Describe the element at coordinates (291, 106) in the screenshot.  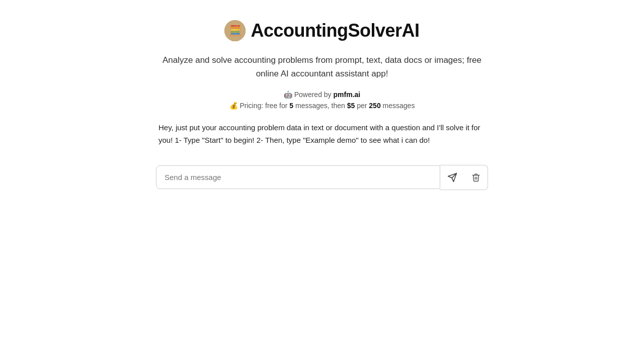
I see `pricing-free-count: 5` at that location.